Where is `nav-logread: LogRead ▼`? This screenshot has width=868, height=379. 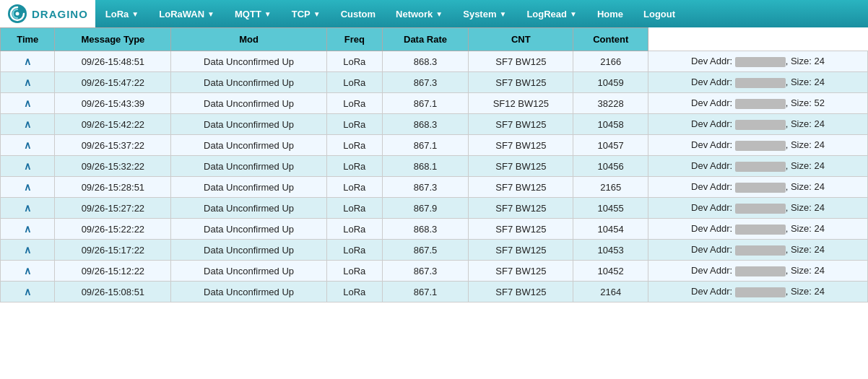 nav-logread: LogRead ▼ is located at coordinates (552, 14).